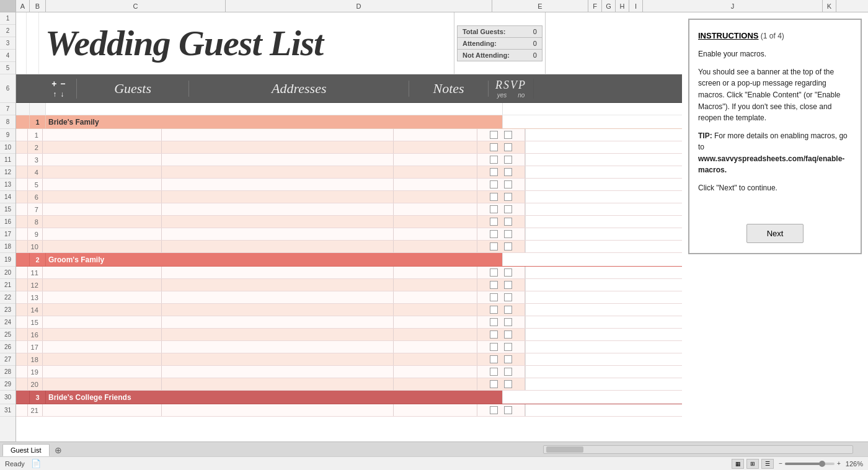  I want to click on section1-data-row-7: 7, so click(349, 210).